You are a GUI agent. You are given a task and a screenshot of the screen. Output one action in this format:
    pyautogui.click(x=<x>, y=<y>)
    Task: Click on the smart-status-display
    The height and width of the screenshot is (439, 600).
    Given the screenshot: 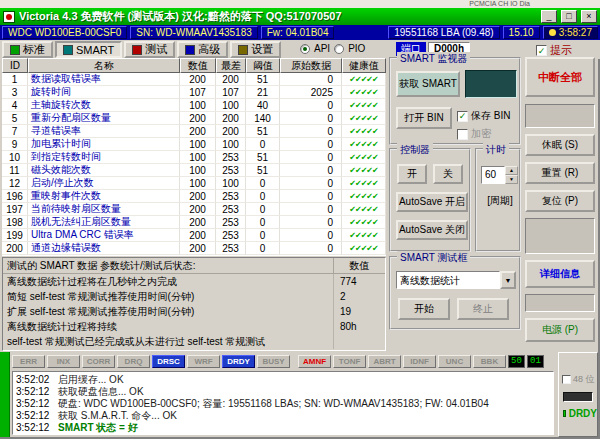 What is the action you would take?
    pyautogui.click(x=491, y=84)
    